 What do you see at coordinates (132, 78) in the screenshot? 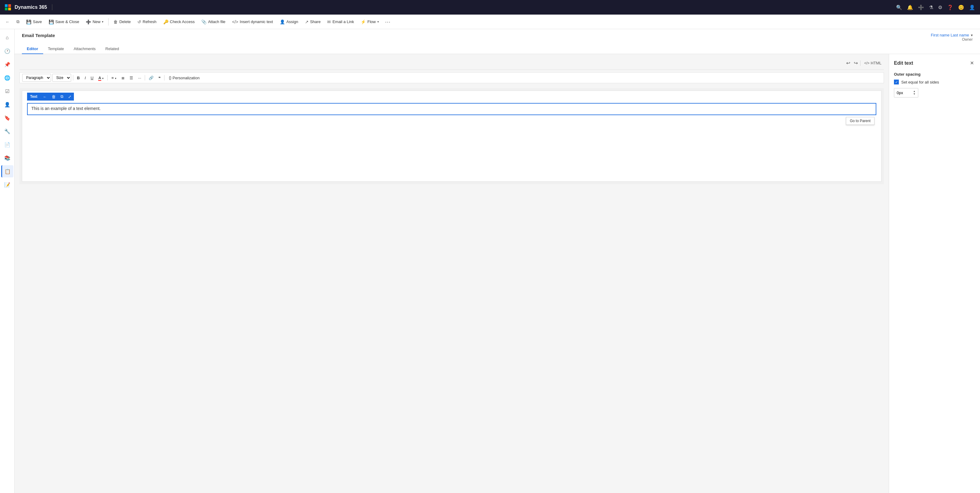
I see `unordered-list-button: ☰` at bounding box center [132, 78].